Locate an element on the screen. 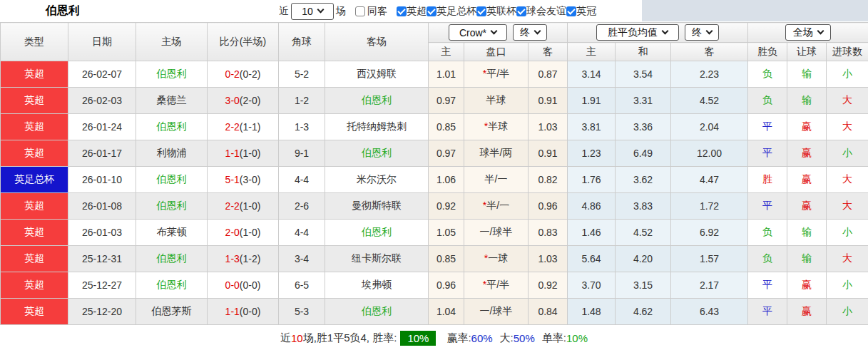 The image size is (868, 350). eu-away-odds: 2.04 is located at coordinates (710, 127).